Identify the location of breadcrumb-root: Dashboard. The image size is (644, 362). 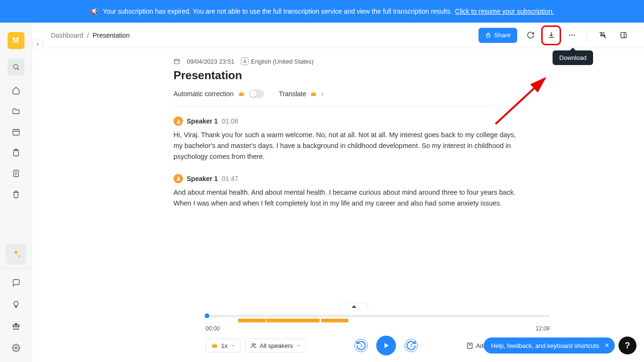
(67, 35).